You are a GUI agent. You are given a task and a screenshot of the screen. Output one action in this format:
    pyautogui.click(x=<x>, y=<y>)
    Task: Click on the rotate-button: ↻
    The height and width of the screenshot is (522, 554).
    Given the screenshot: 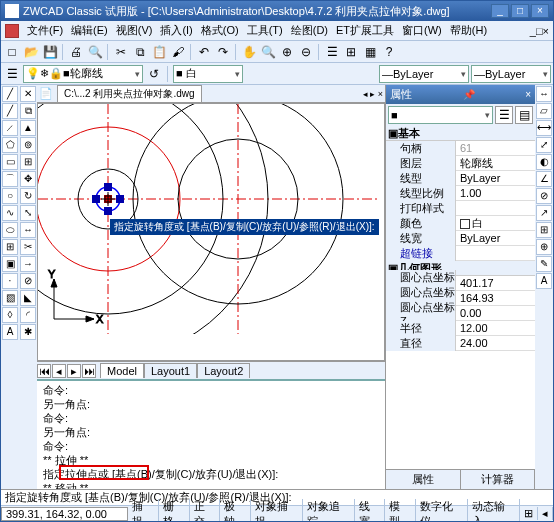 What is the action you would take?
    pyautogui.click(x=28, y=196)
    